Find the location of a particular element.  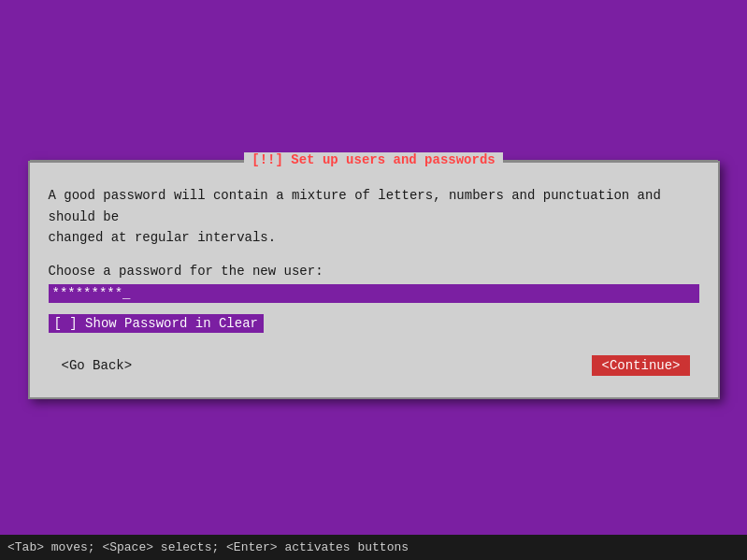

status-bar: <Tab> moves; <Space> selects; <Enter> ac… is located at coordinates (374, 548).